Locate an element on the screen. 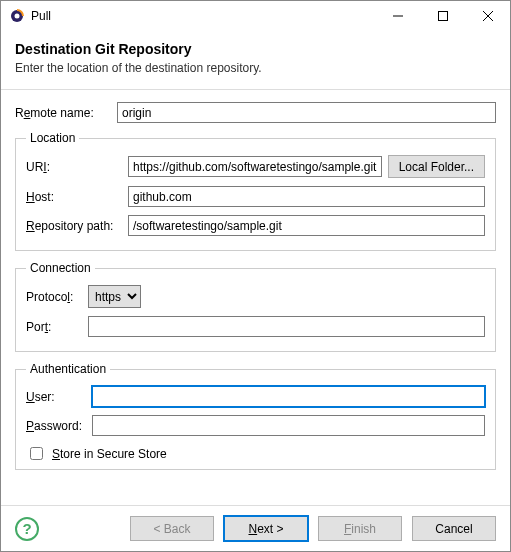  wizard-footer: ? < Back Next > Finish Cancel is located at coordinates (256, 528).